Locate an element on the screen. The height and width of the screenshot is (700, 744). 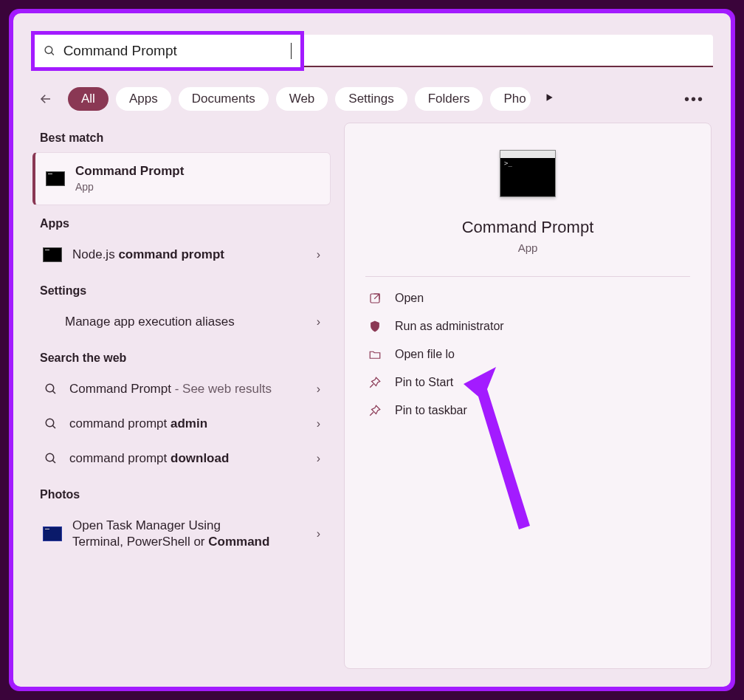
result-text: Node.js command prompt is located at coordinates (148, 255).